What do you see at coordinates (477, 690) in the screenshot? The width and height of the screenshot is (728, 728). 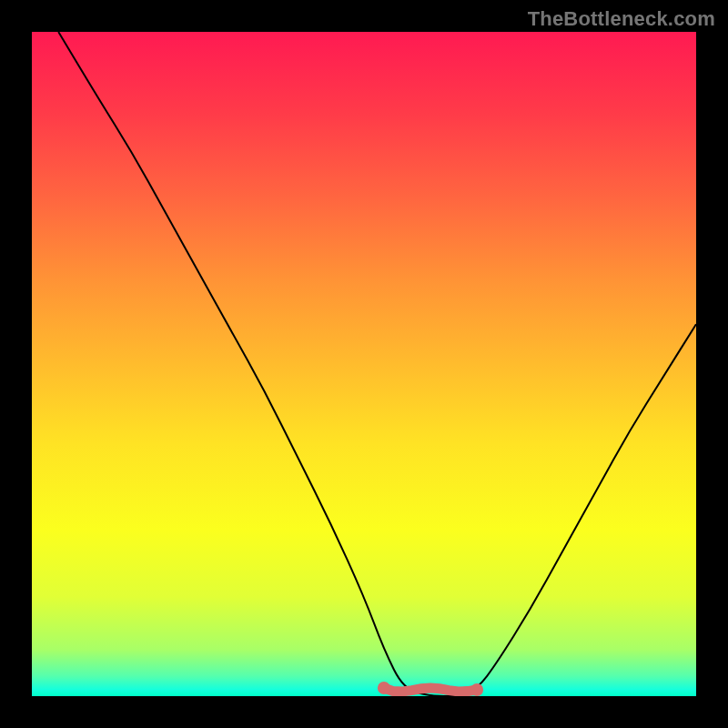 I see `optimal-range-dot-right` at bounding box center [477, 690].